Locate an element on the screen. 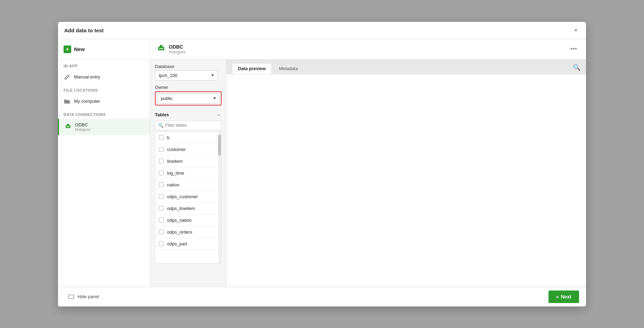  tables-search-icon: 🔍 is located at coordinates (161, 126).